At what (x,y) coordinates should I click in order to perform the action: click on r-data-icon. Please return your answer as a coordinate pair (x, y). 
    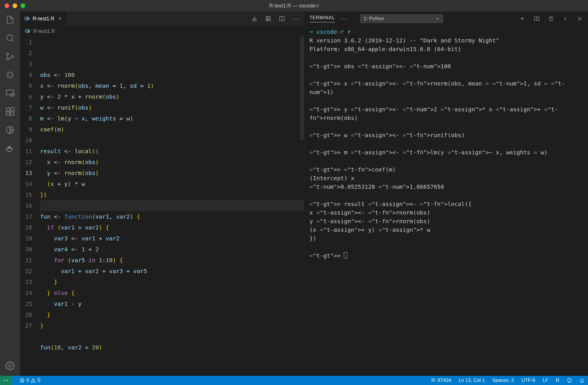
    Looking at the image, I should click on (268, 19).